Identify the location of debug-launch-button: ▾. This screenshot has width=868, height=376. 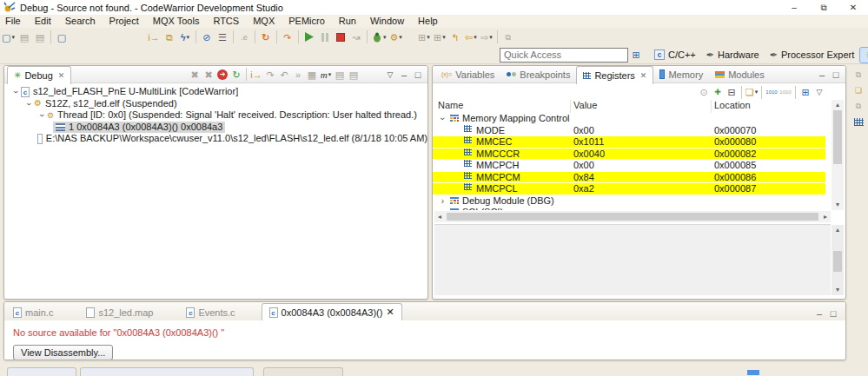
(379, 37).